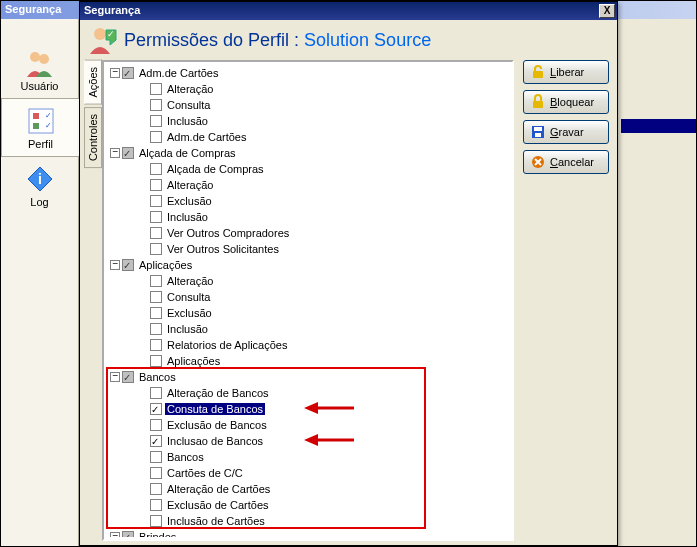  What do you see at coordinates (348, 11) in the screenshot?
I see `dialog-titlebar: Segurança X` at bounding box center [348, 11].